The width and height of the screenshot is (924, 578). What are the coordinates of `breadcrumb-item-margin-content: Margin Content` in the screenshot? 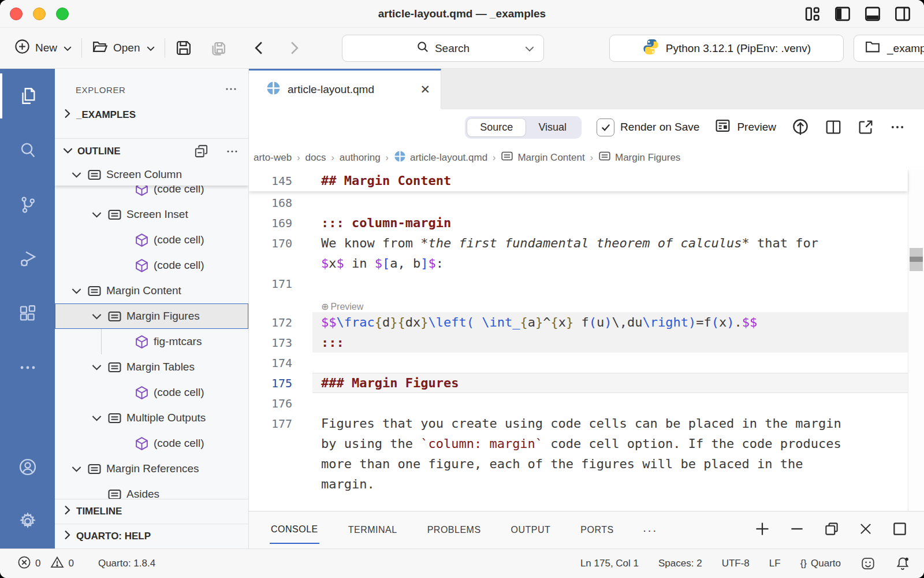 It's located at (543, 157).